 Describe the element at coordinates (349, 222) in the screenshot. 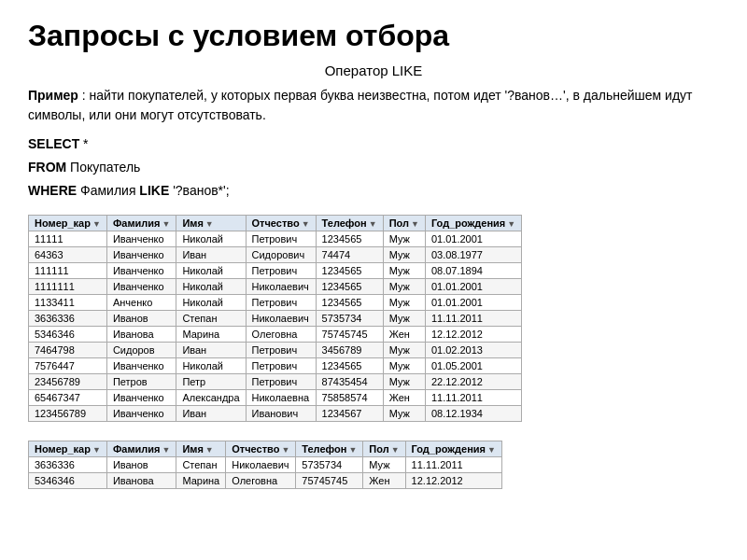

I see `main-table-header-Телефон: Телефон▼` at that location.